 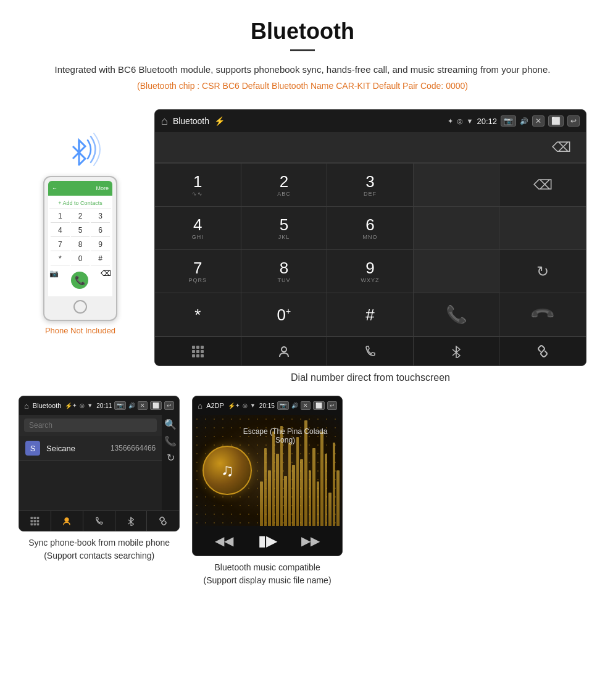 I want to click on key-4: 4 GHI, so click(x=198, y=228).